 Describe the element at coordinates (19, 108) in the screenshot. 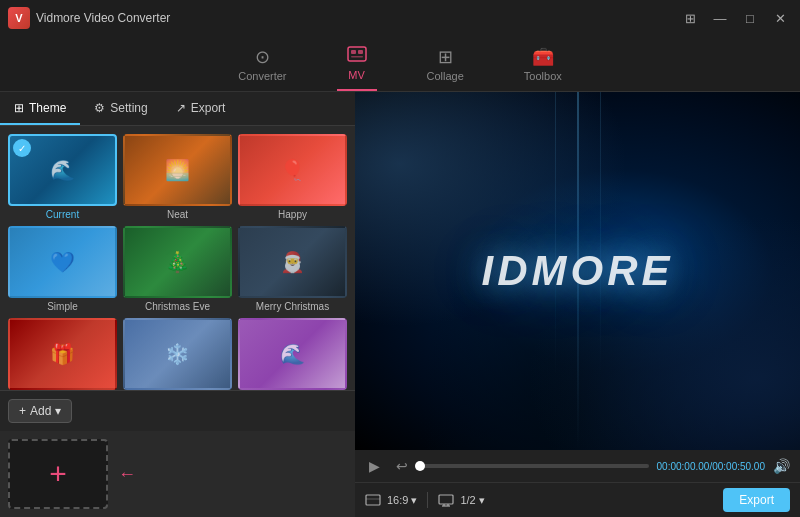

I see `theme-grid-icon: ⊞` at that location.